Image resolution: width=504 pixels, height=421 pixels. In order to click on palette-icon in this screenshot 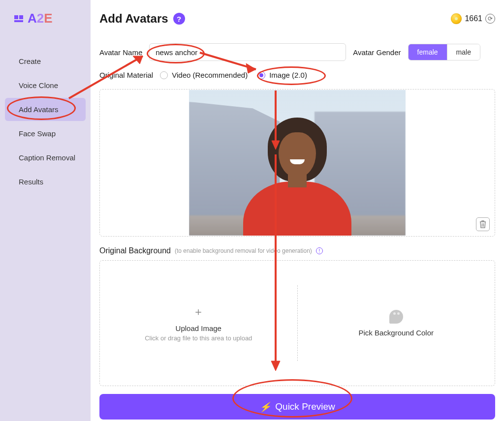, I will do `click(396, 317)`.